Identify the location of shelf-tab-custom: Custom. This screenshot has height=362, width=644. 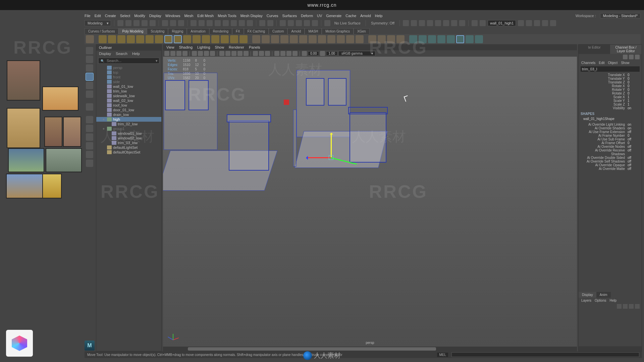
(278, 31).